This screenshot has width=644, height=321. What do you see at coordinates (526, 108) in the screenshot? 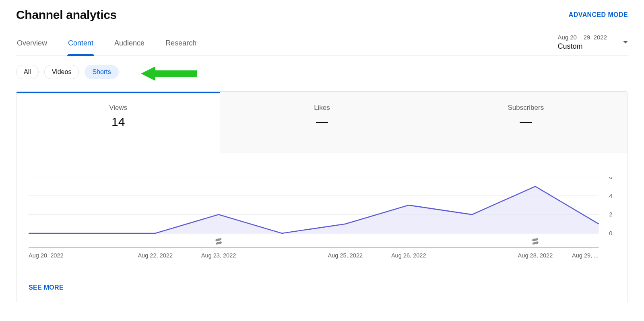
I see `metric-name: Subscribers` at bounding box center [526, 108].